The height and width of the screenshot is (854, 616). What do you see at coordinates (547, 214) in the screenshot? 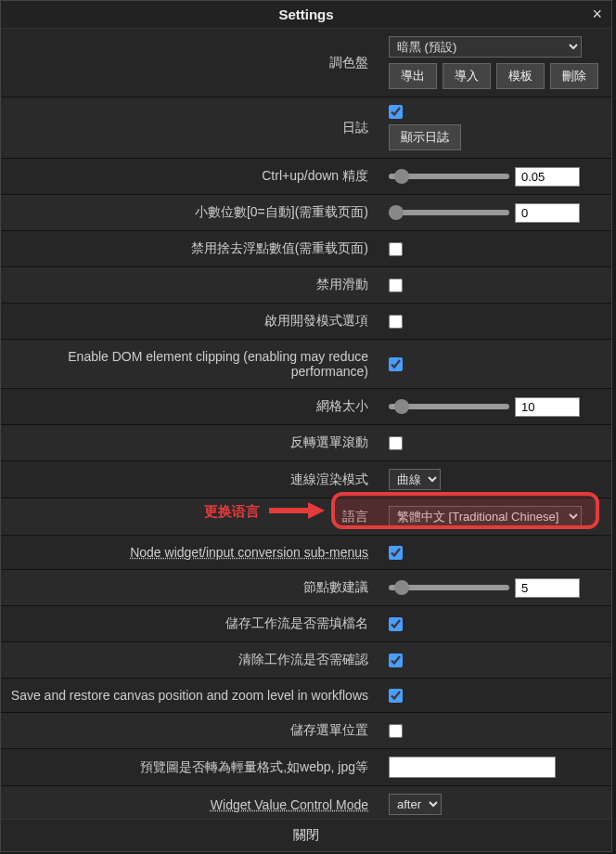
I see `decimals-input` at bounding box center [547, 214].